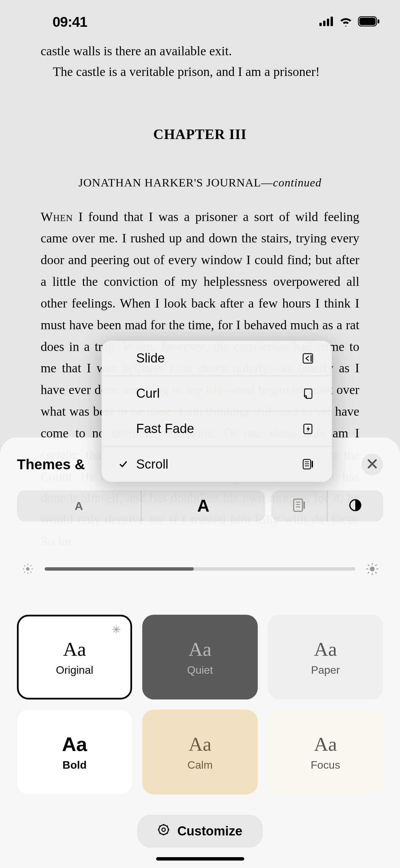 The height and width of the screenshot is (868, 400). What do you see at coordinates (204, 506) in the screenshot?
I see `font-larger-button: A` at bounding box center [204, 506].